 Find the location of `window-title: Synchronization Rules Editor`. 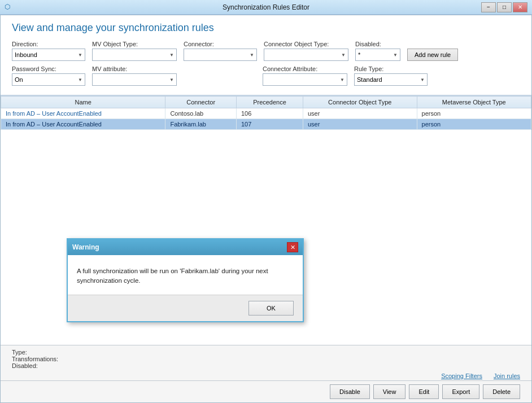

window-title: Synchronization Rules Editor is located at coordinates (266, 7).